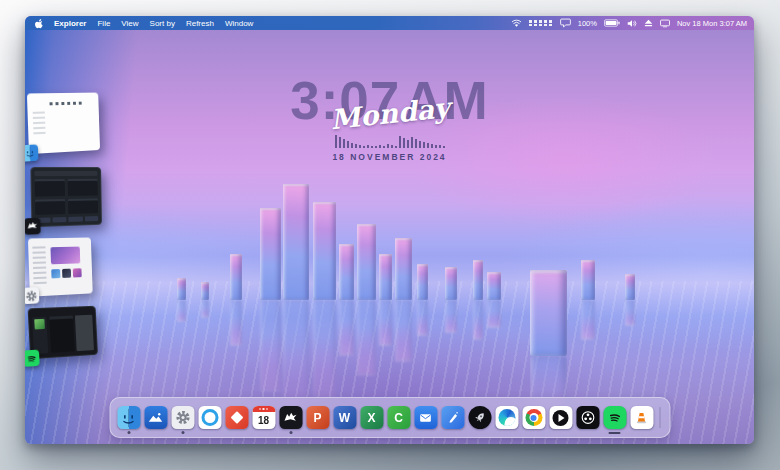 The width and height of the screenshot is (780, 470). What do you see at coordinates (588, 418) in the screenshot?
I see `dock-icon-obs` at bounding box center [588, 418].